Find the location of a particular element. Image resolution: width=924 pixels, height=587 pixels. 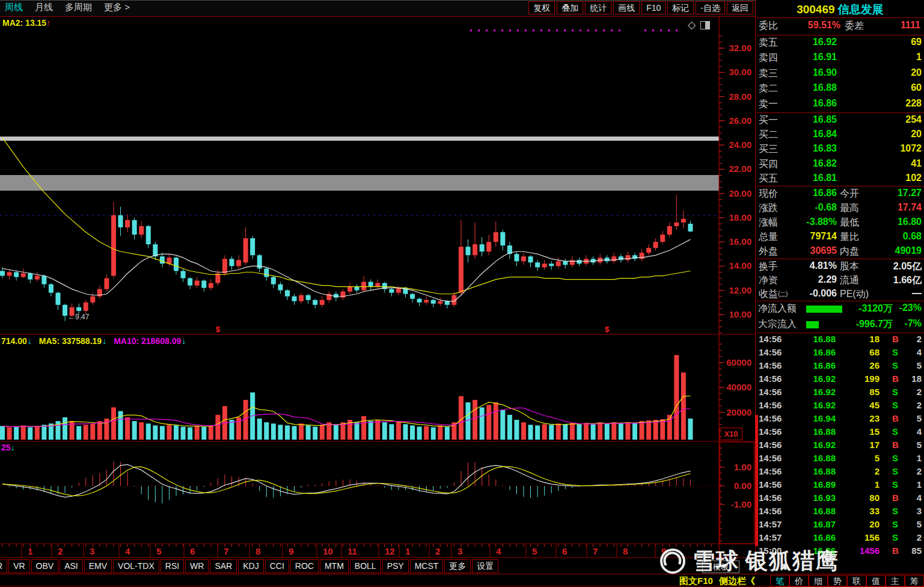

indicator-tab-ROC: ROC is located at coordinates (304, 567).